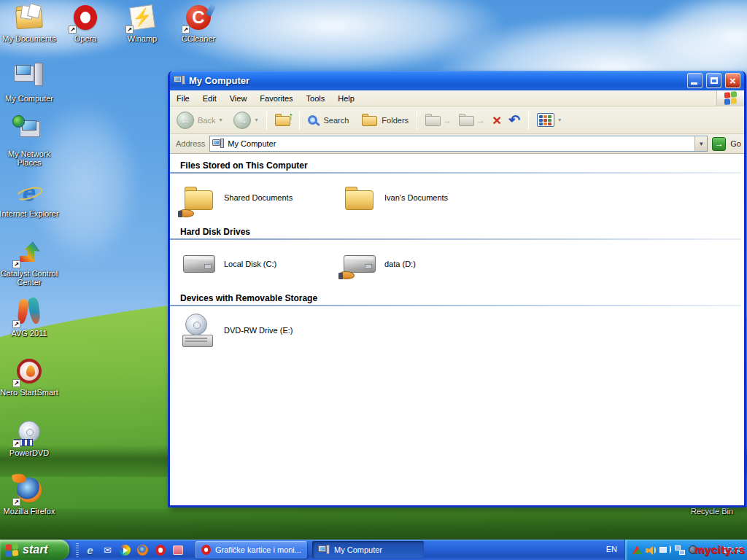 Image resolution: width=747 pixels, height=560 pixels. I want to click on firefox-icon: ↗, so click(29, 490).